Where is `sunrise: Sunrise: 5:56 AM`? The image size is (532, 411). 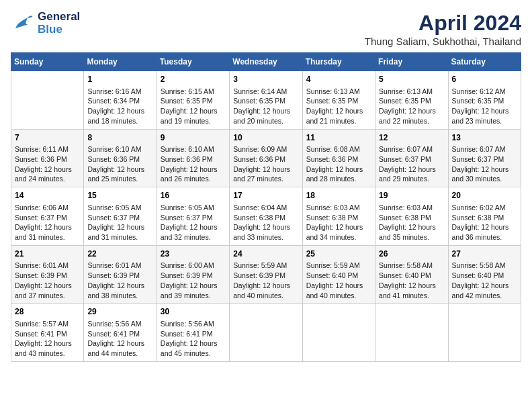
sunrise: Sunrise: 5:56 AM is located at coordinates (120, 324).